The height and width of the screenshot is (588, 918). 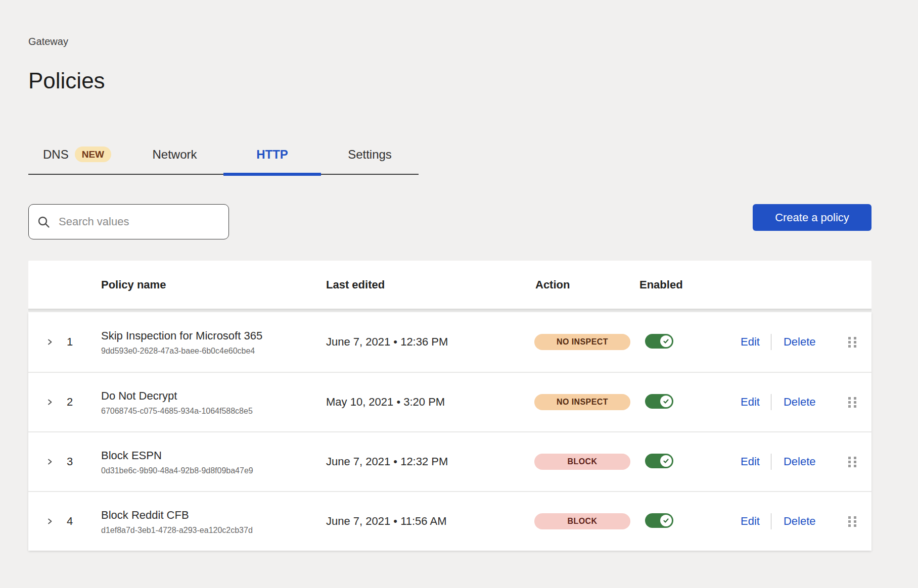 I want to click on policy-name: Skip Inspection for Microsoft 365, so click(x=213, y=336).